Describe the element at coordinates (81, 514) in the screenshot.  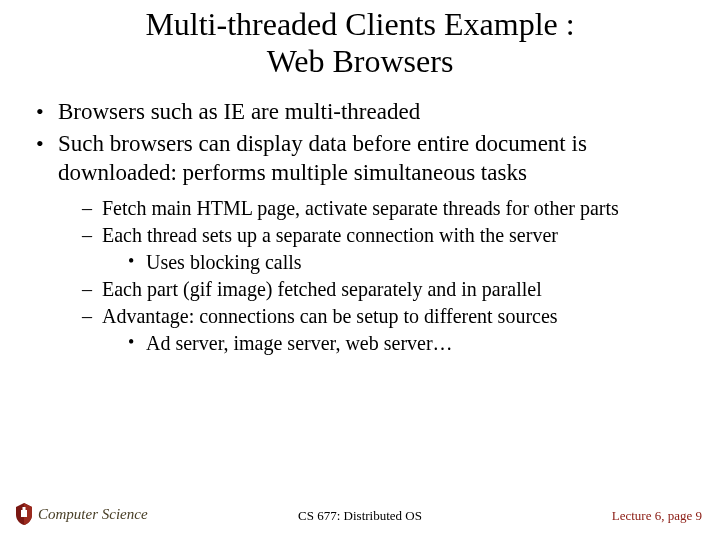
I see `footer-left: Computer Science` at that location.